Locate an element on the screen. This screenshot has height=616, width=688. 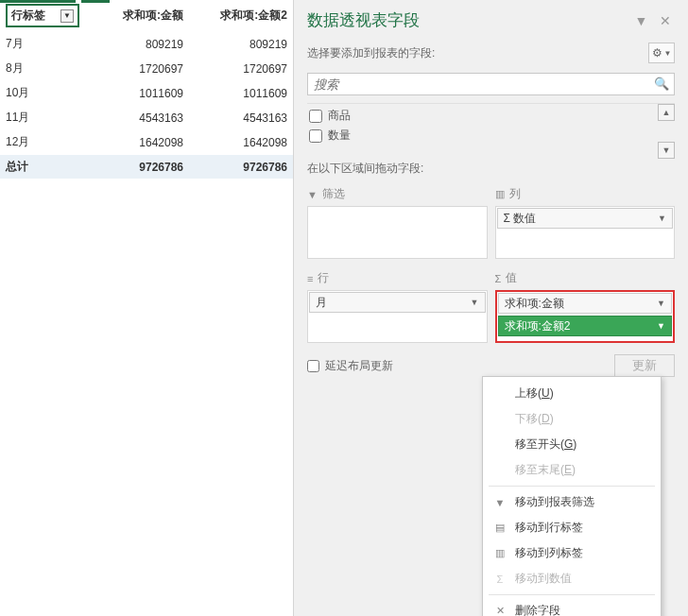
field-row: 商品 is located at coordinates (491, 115).